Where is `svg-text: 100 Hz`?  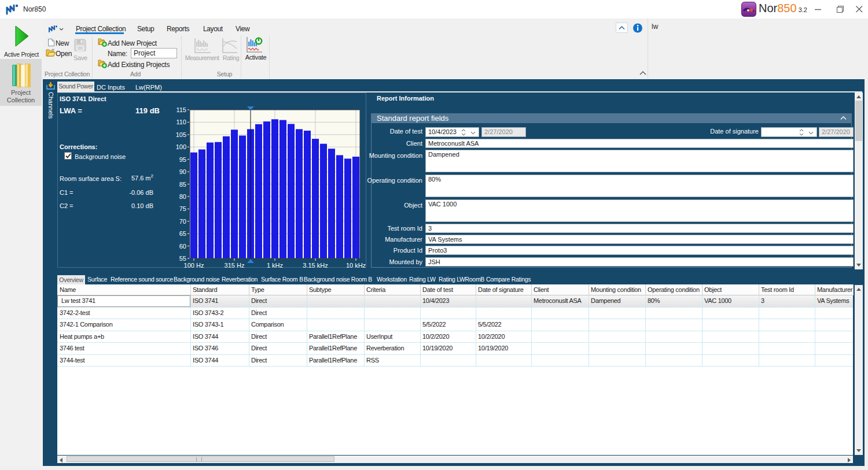 svg-text: 100 Hz is located at coordinates (194, 265).